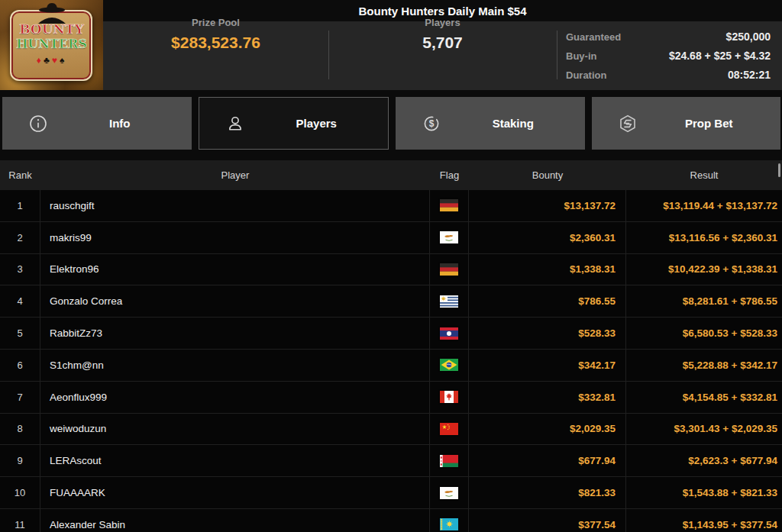  What do you see at coordinates (235, 176) in the screenshot?
I see `column-header-player: Player` at bounding box center [235, 176].